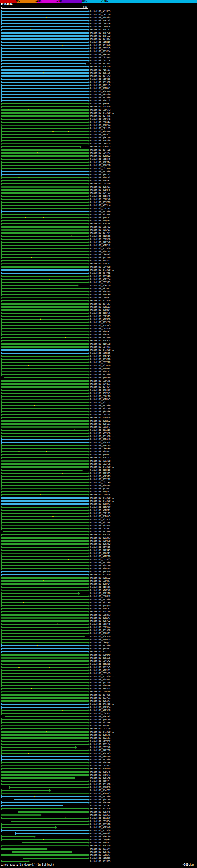 The image size is (197, 868). What do you see at coordinates (100, 150) in the screenshot?
I see `hit-label: UniRef100_B6T1Q8` at bounding box center [100, 150].